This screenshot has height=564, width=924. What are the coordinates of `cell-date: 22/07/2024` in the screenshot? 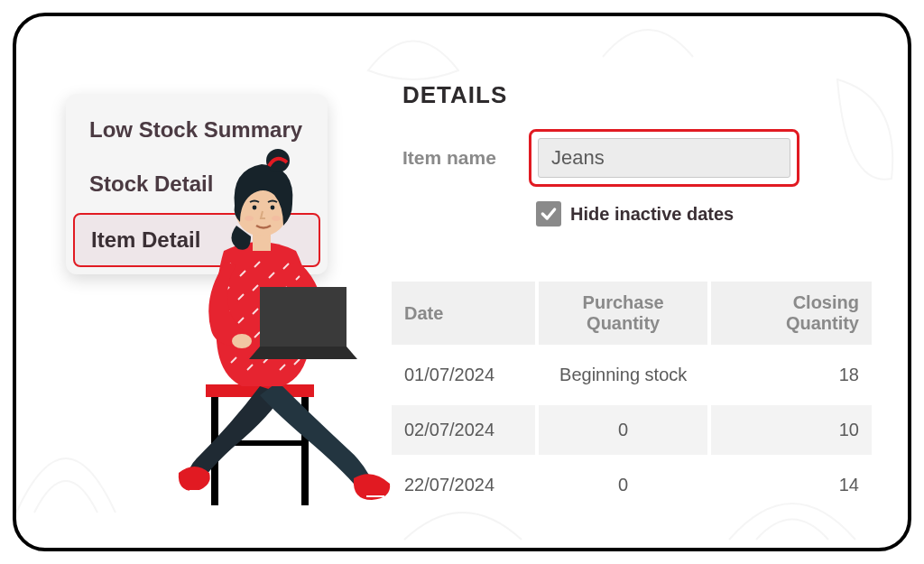 It's located at (464, 485).